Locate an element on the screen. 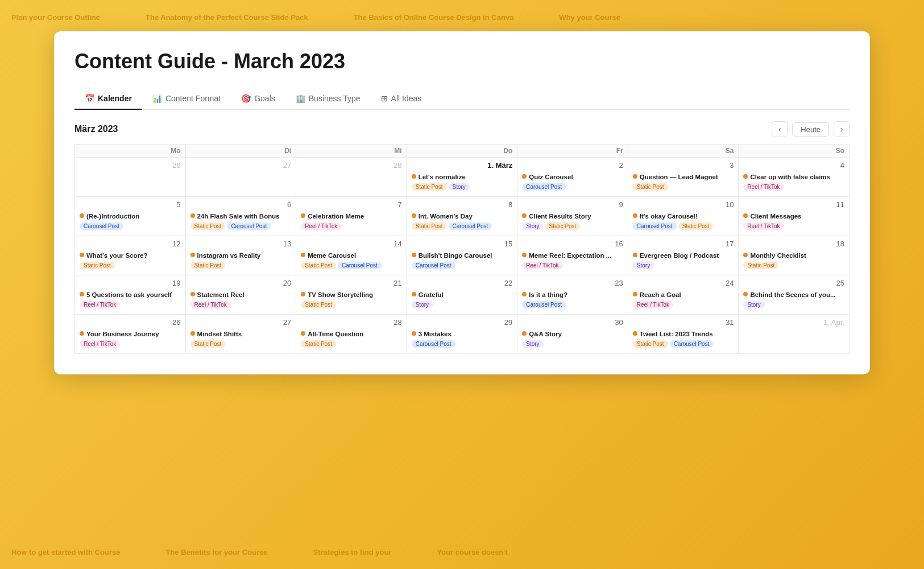  calendar-day: 4Clear up with false claimsReel / TikTok is located at coordinates (794, 178).